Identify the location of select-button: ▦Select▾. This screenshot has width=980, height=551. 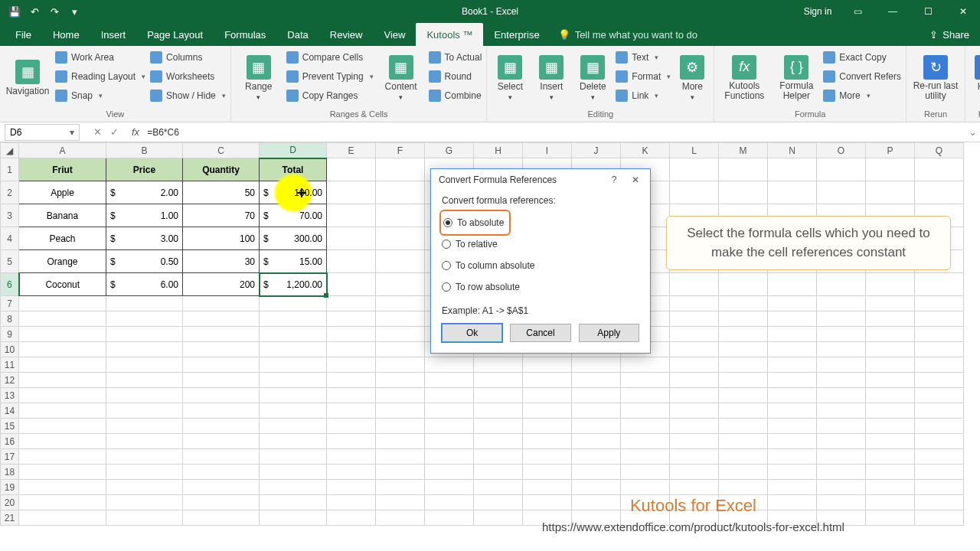
(510, 78).